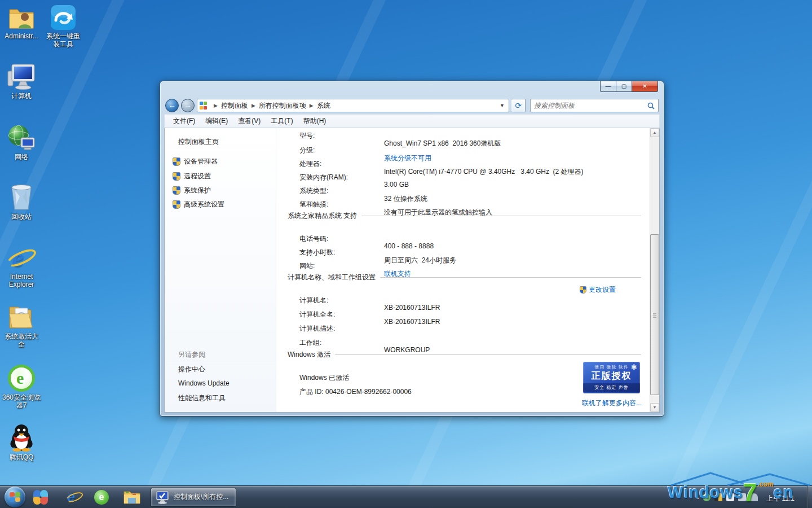  What do you see at coordinates (21, 378) in the screenshot?
I see `360-browser-icon: e` at bounding box center [21, 378].